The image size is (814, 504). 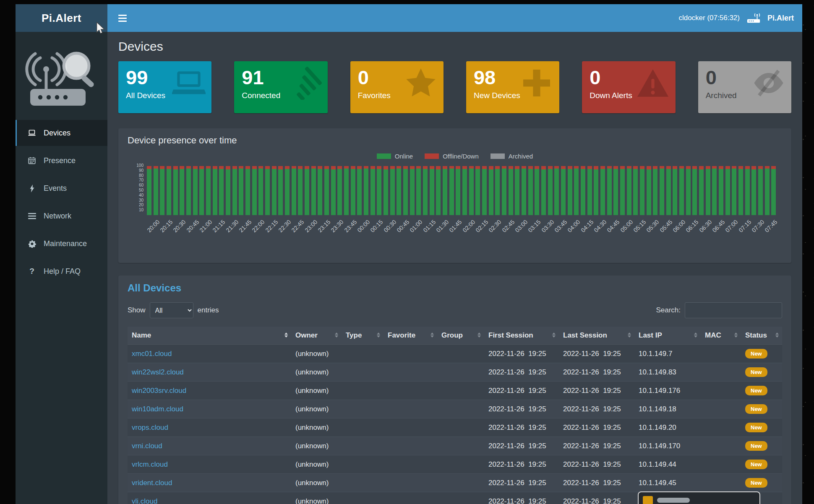 What do you see at coordinates (324, 226) in the screenshot?
I see `x-axis-tick: 23:15` at bounding box center [324, 226].